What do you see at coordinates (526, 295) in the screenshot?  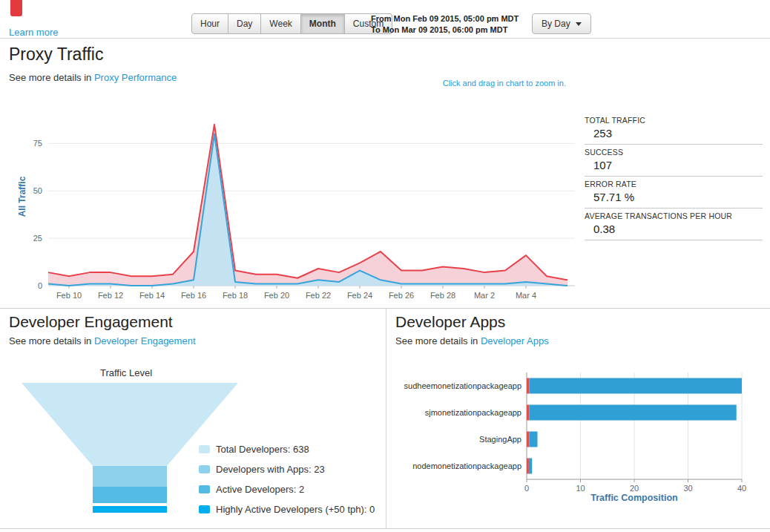 I see `svg-text: Mar 4` at bounding box center [526, 295].